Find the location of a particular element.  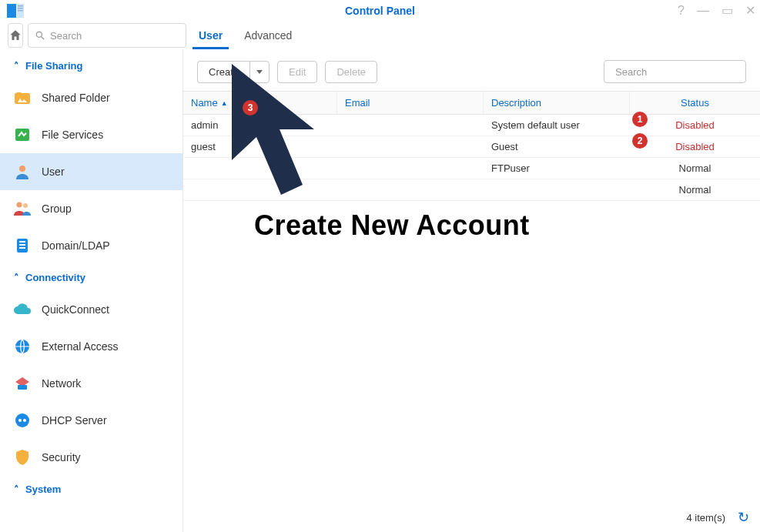

sidebar-item-label: QuickConnect is located at coordinates (75, 309).